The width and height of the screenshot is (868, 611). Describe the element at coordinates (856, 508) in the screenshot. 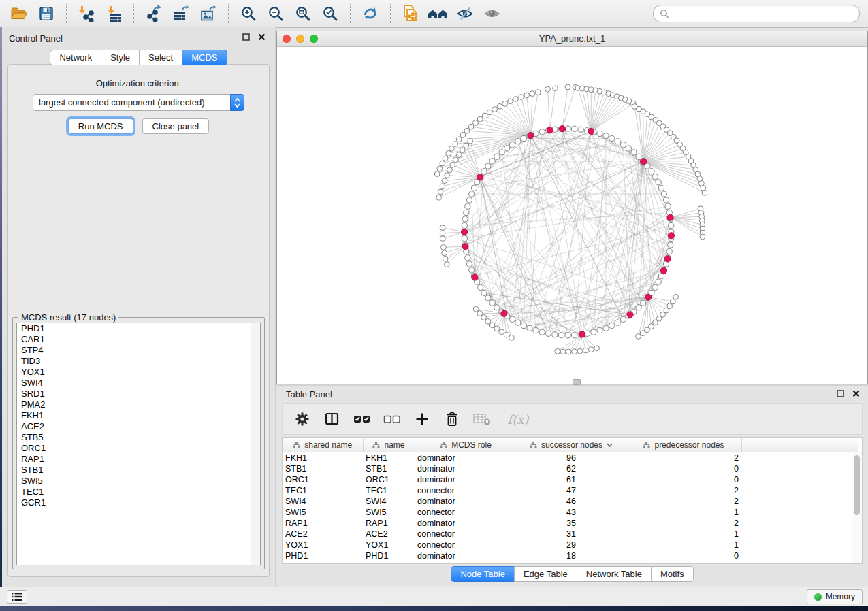

I see `table-scrollbar` at that location.